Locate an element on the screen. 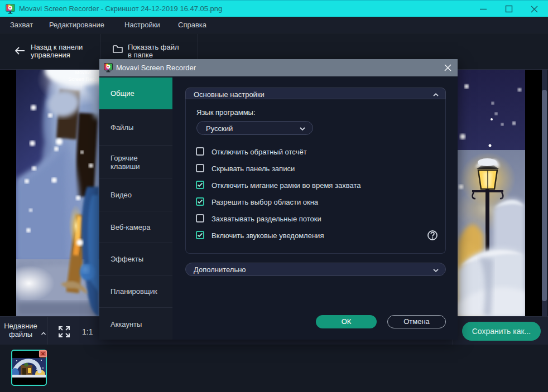 This screenshot has width=548, height=392. svg-text: Screen Rec... is located at coordinates (84, 79).